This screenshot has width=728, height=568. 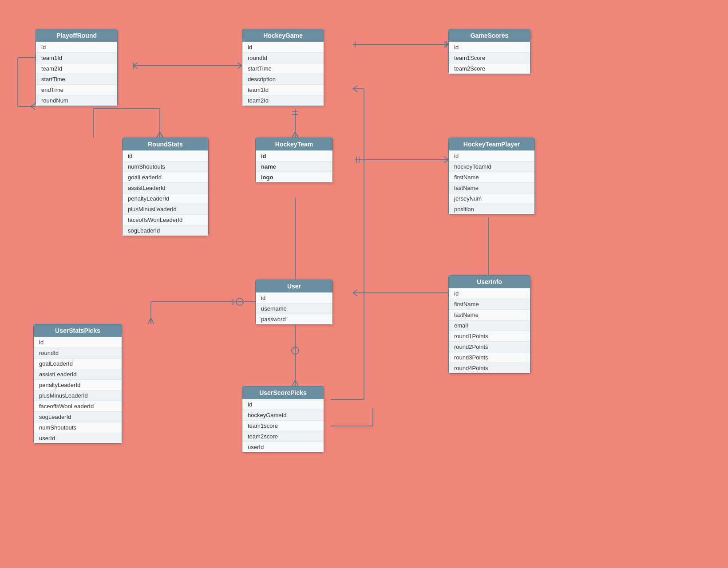 I want to click on entity-hockeyteamplayer-header: HockeyTeamPlayer, so click(x=492, y=144).